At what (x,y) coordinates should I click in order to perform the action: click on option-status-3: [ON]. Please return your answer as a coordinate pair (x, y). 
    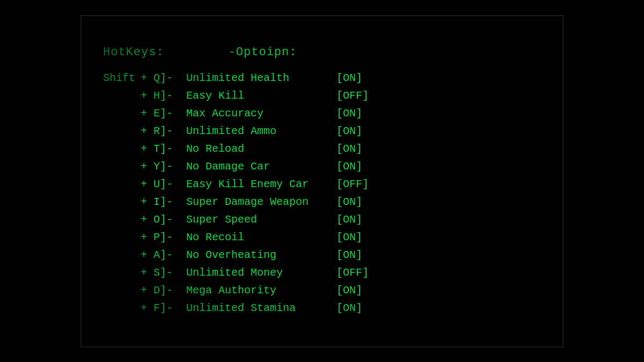
    Looking at the image, I should click on (349, 131).